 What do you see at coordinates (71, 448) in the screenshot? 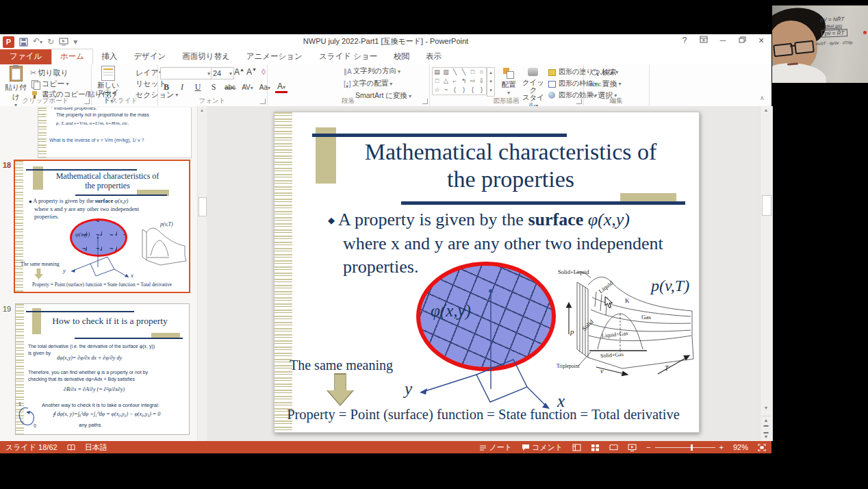
I see `spellcheck-icon` at bounding box center [71, 448].